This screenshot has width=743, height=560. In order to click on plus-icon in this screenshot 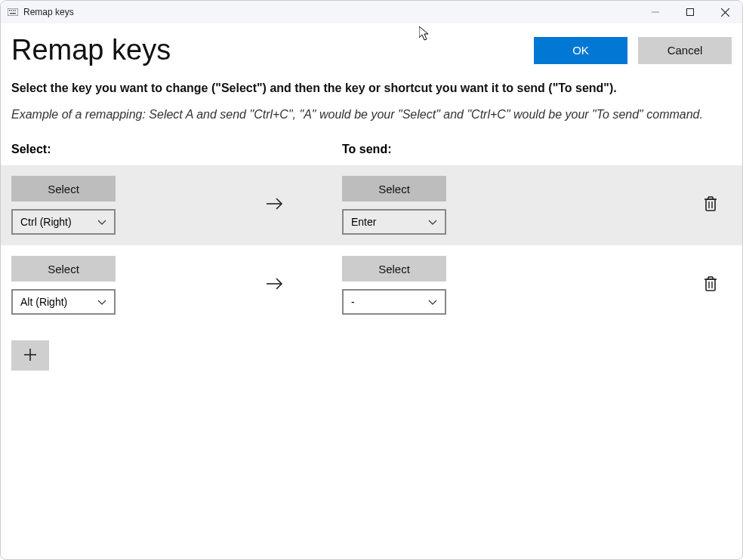, I will do `click(30, 356)`.